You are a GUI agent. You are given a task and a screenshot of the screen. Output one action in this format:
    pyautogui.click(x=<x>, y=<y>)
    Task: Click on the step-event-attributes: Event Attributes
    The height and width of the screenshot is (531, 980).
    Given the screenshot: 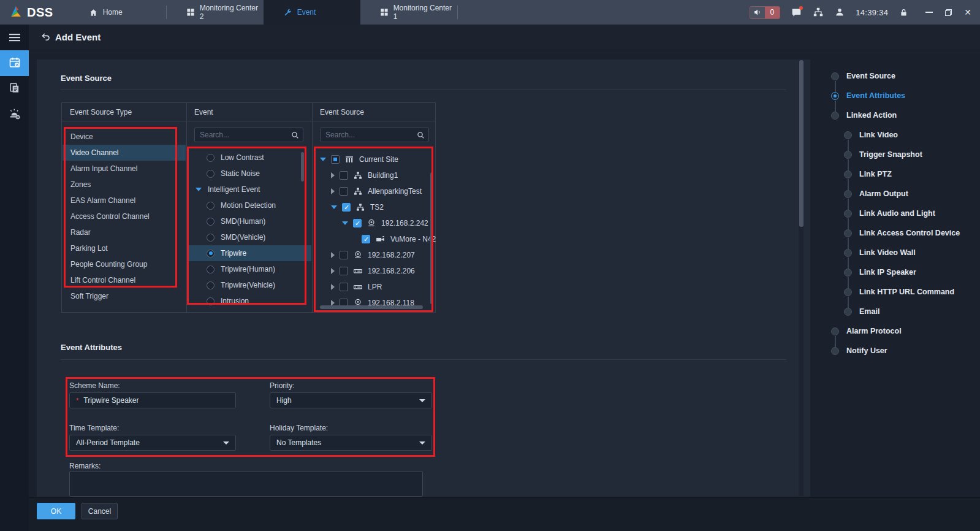 What is the action you would take?
    pyautogui.click(x=876, y=96)
    